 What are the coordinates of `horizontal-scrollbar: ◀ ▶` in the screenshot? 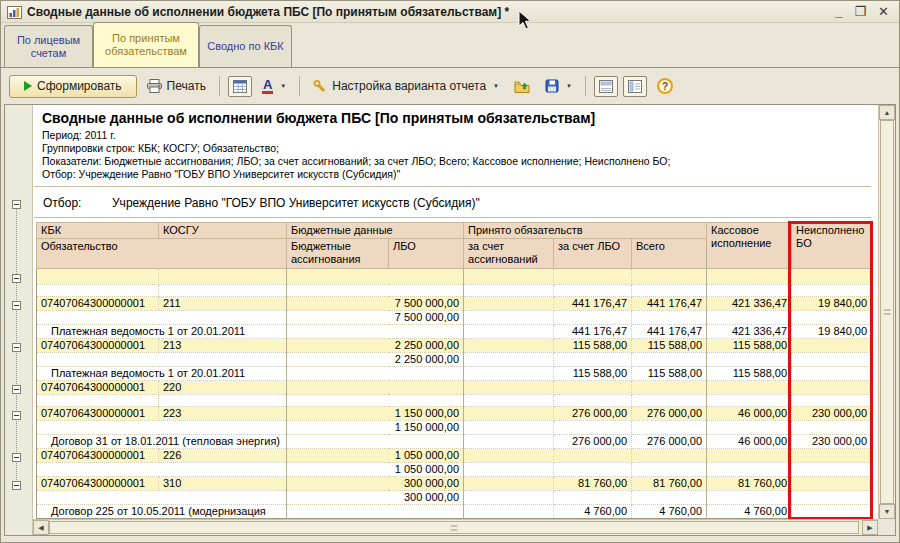 It's located at (456, 527).